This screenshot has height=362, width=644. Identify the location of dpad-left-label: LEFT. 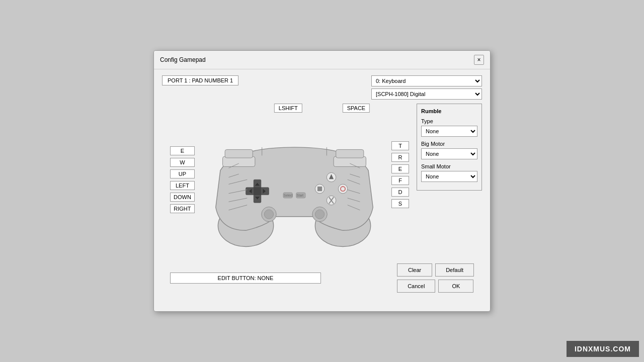
(182, 186).